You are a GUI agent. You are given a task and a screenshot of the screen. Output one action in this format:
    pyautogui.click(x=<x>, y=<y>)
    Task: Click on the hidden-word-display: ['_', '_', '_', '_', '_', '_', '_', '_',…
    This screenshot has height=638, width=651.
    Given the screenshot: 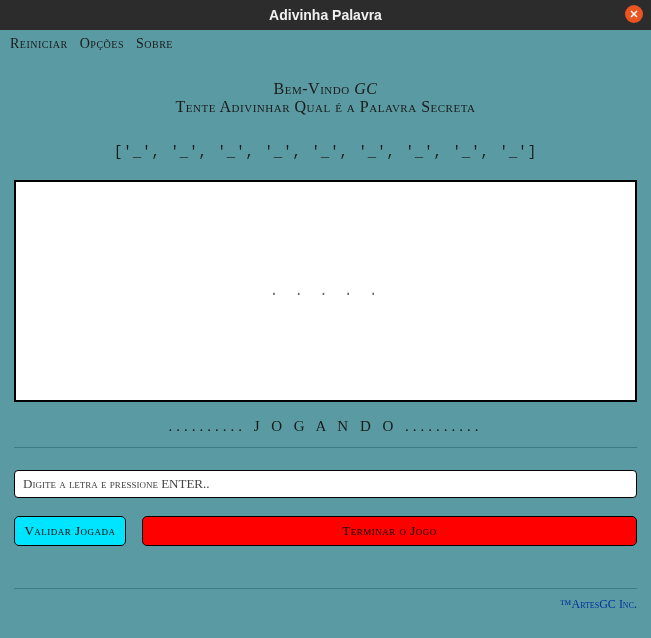 What is the action you would take?
    pyautogui.click(x=326, y=152)
    